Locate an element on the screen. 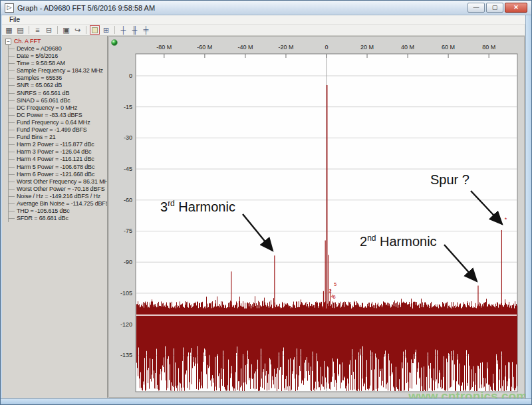 This screenshot has height=405, width=532. grid-toggle-icon: ⊞ is located at coordinates (106, 30).